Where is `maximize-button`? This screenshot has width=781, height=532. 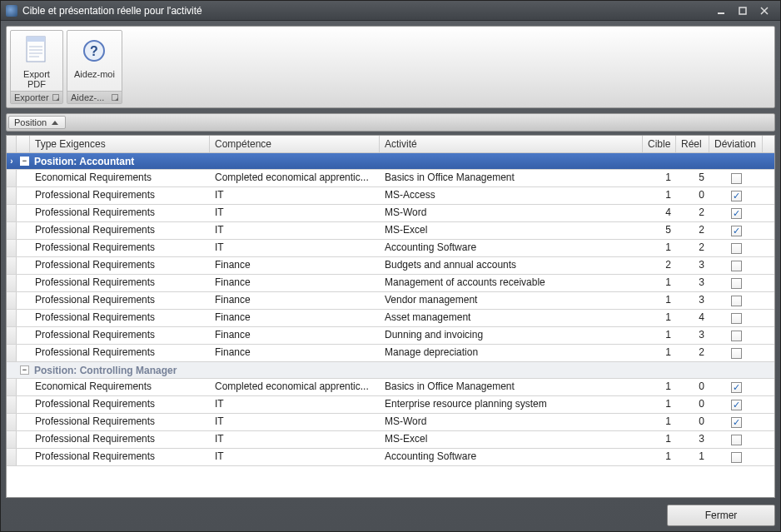
maximize-button is located at coordinates (743, 11).